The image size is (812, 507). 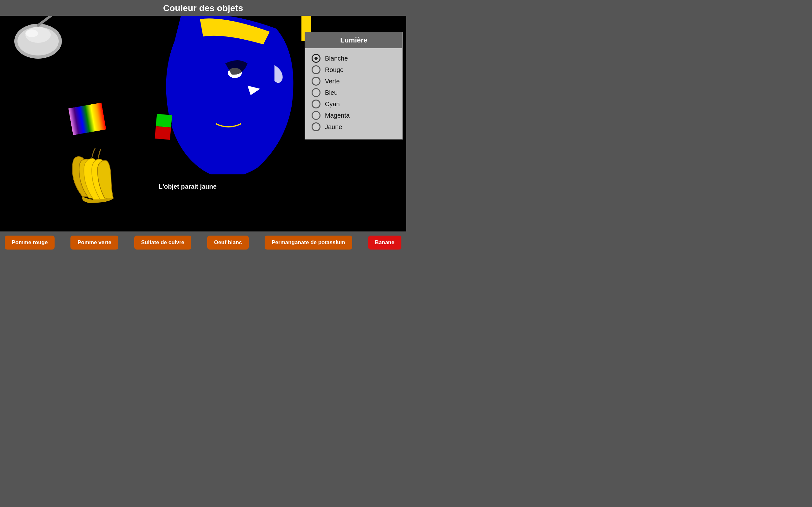 I want to click on radio-circle-rouge, so click(x=316, y=70).